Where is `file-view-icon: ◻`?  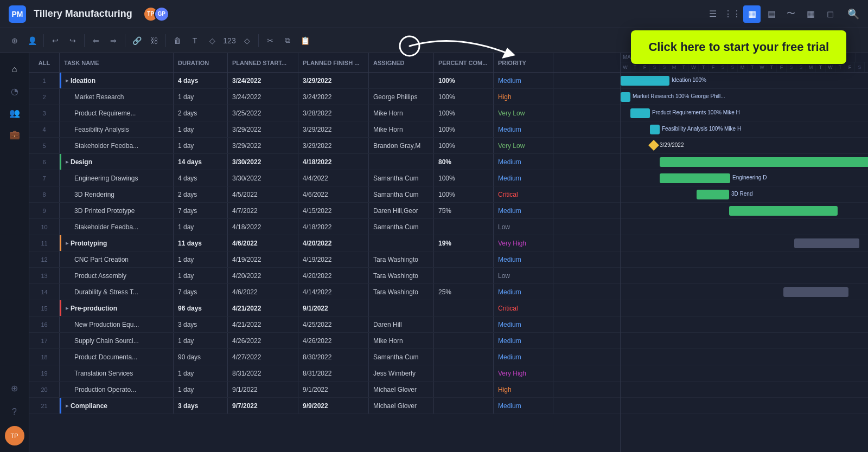 file-view-icon: ◻ is located at coordinates (830, 14).